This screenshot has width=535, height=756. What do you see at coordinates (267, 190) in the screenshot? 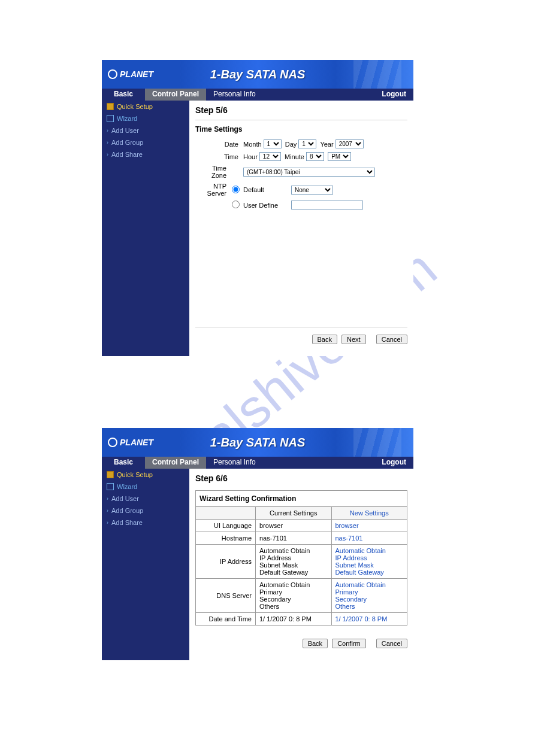
I see `ntp-default-label: Default` at bounding box center [267, 190].